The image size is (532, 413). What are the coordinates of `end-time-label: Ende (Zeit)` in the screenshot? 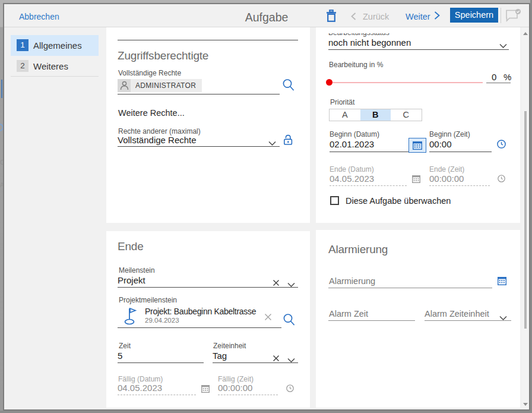 It's located at (446, 169).